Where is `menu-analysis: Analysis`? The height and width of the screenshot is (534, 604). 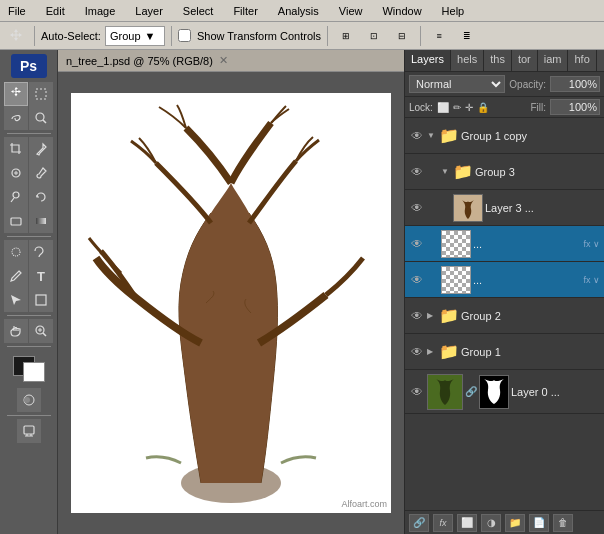 menu-analysis: Analysis is located at coordinates (298, 11).